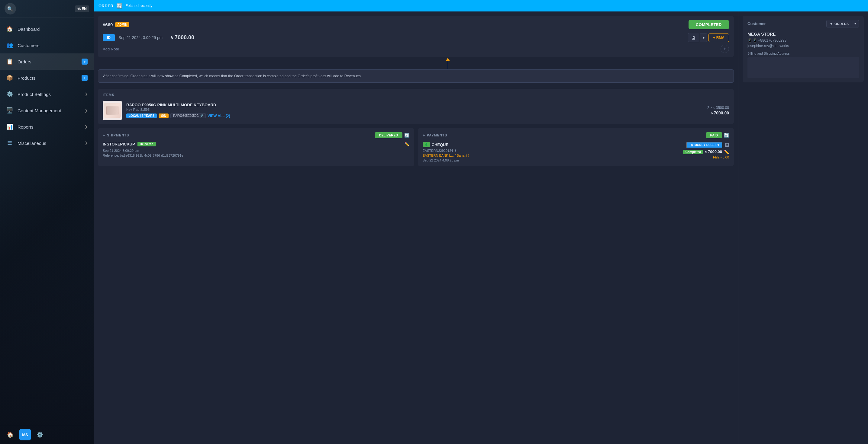 The height and width of the screenshot is (444, 868). What do you see at coordinates (188, 116) in the screenshot?
I see `serial-badge: RAP00505E9050G 🔗` at bounding box center [188, 116].